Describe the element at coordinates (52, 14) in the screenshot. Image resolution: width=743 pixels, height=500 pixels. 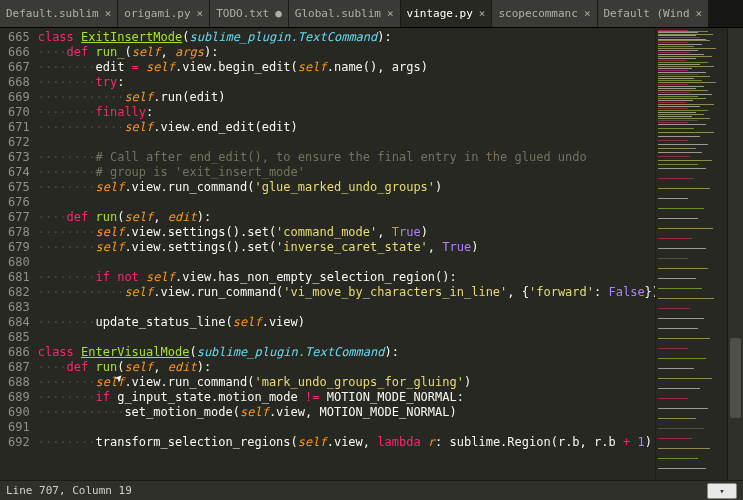
I see `tab-label: Default.sublim` at that location.